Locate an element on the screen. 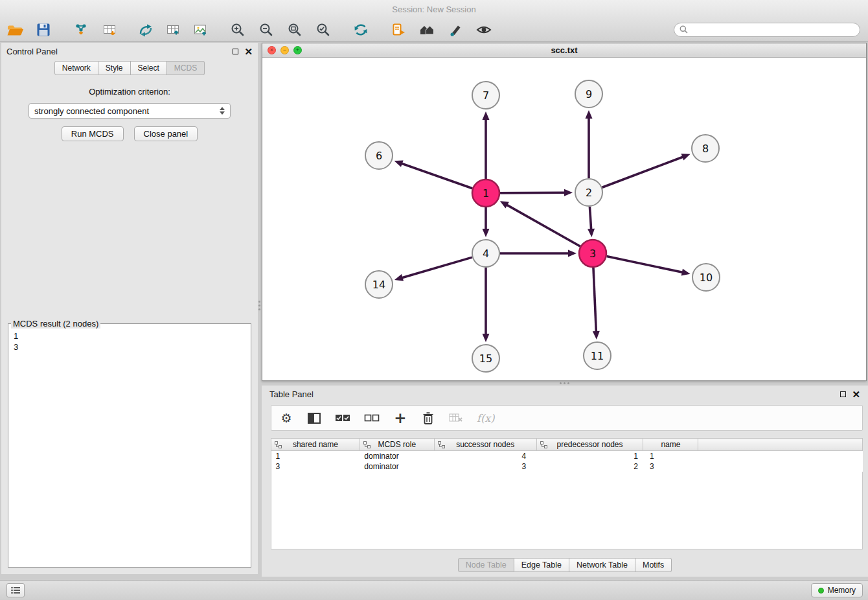  tab-motifs: Motifs is located at coordinates (654, 565).